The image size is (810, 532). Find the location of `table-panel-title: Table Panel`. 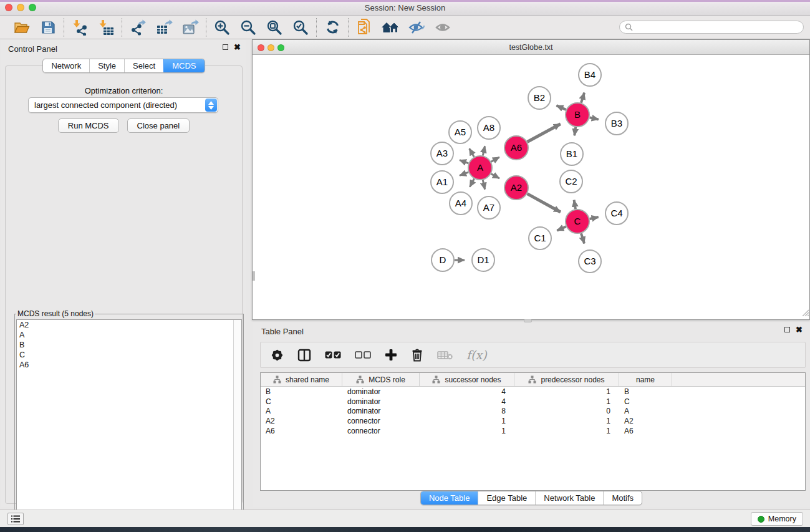

table-panel-title: Table Panel is located at coordinates (282, 332).